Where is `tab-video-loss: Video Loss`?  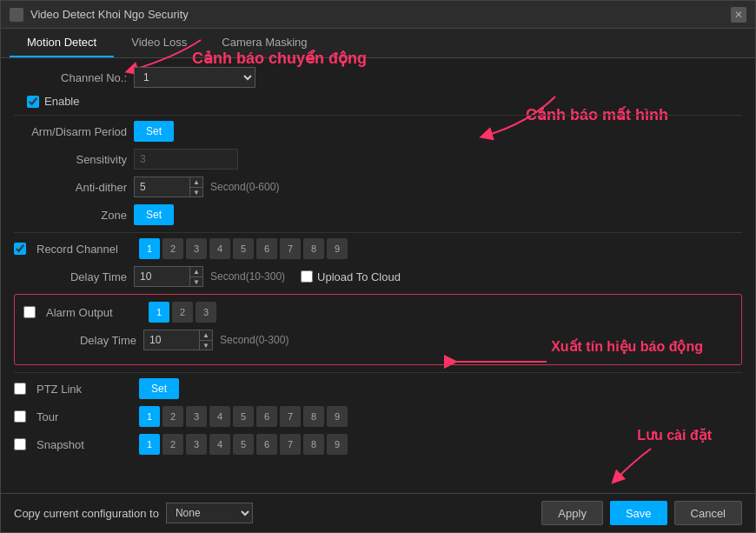 tab-video-loss: Video Loss is located at coordinates (159, 43).